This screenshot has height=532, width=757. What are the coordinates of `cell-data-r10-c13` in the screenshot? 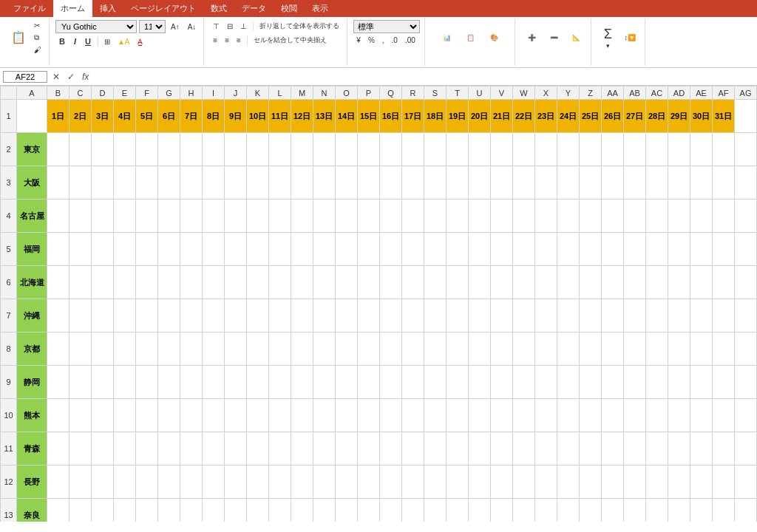 It's located at (302, 415).